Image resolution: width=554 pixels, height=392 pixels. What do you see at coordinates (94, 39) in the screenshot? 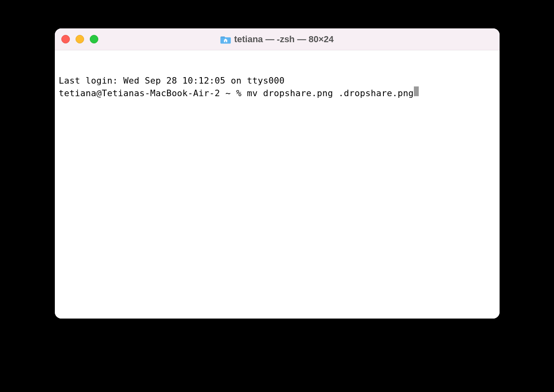
I see `maximize-button` at bounding box center [94, 39].